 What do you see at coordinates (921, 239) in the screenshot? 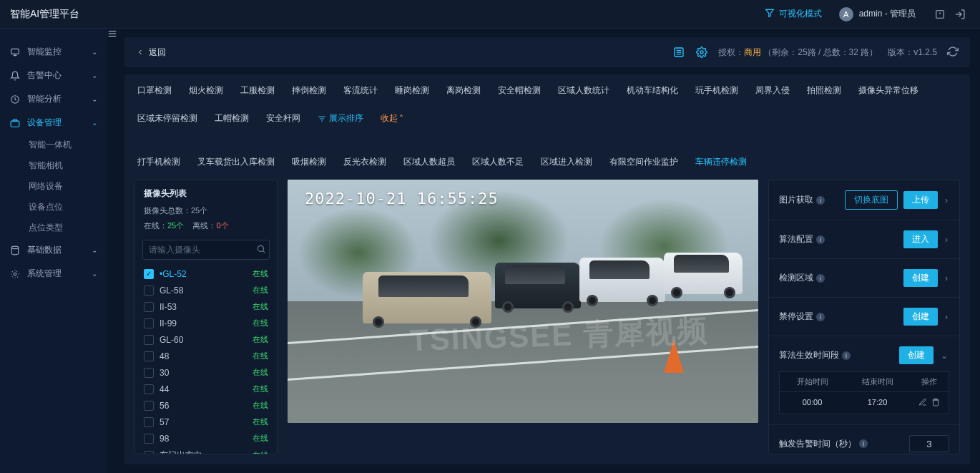
I see `enter-algo-button: 进入` at bounding box center [921, 239].